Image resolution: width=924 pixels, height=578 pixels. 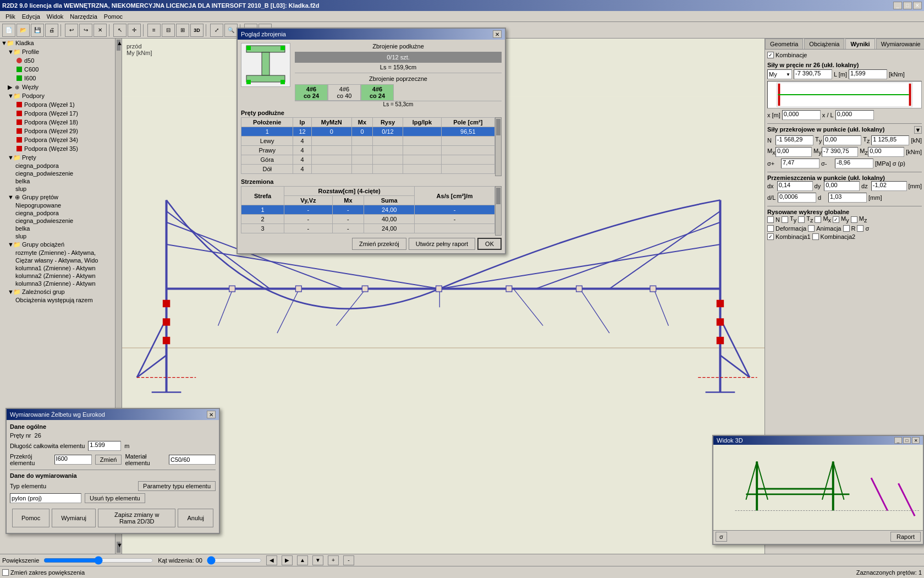 What do you see at coordinates (57, 96) in the screenshot?
I see `tree-podpory: ▼ 📁 Podpory` at bounding box center [57, 96].